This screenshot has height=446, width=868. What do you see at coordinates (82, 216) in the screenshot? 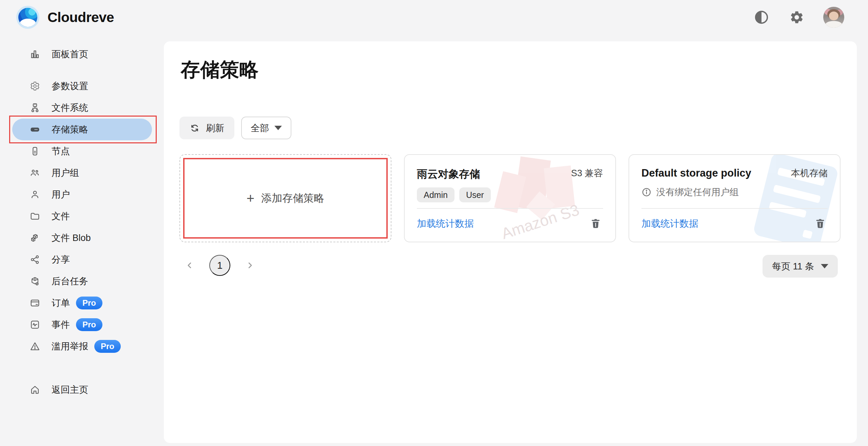
I see `sidebar-item-files: 文件` at bounding box center [82, 216].